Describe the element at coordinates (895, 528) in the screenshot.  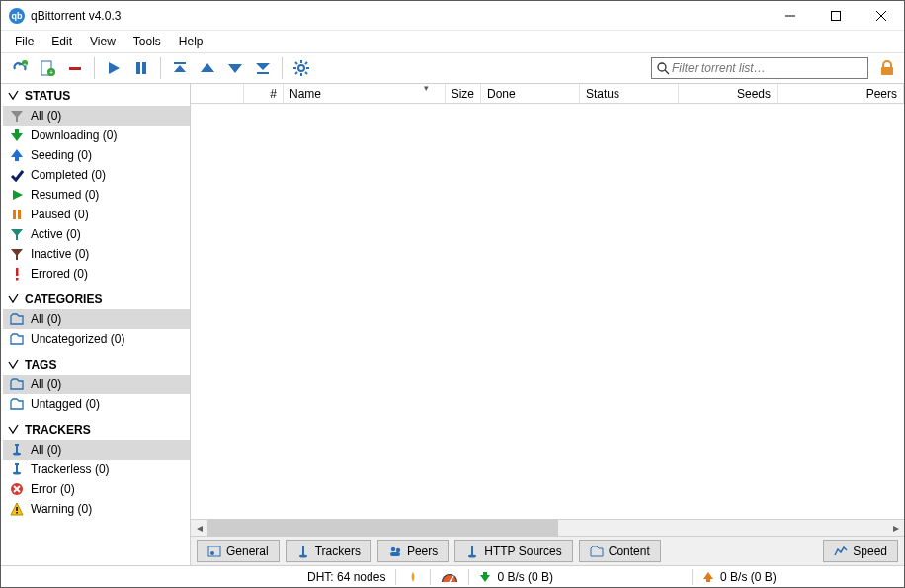
I see `scroll-right-icon: ▸` at that location.